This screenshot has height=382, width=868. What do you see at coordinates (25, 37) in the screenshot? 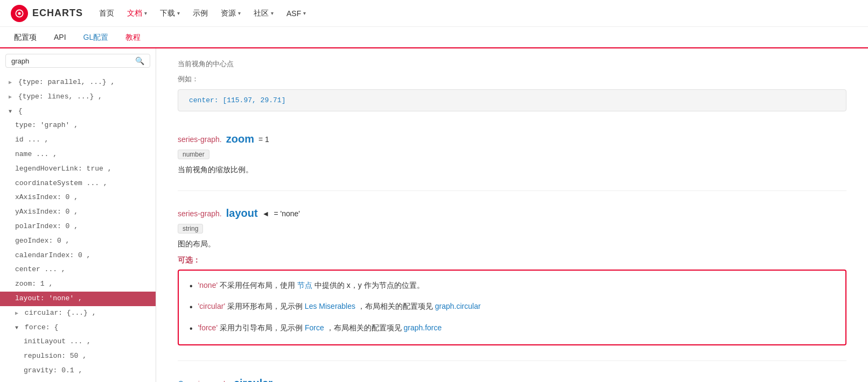
I see `sub-nav-config: 配置项` at bounding box center [25, 37].